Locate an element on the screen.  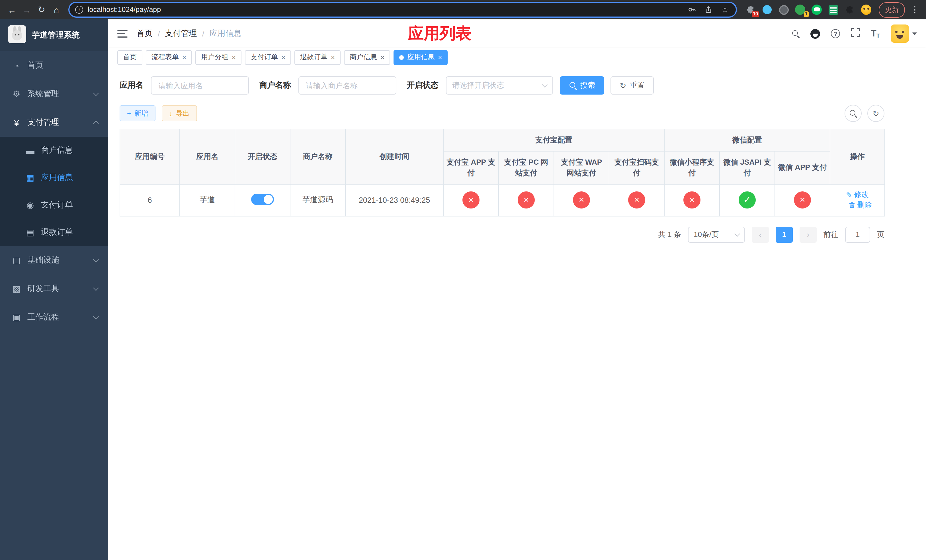
status-select: 请选择开启状态 is located at coordinates (499, 86).